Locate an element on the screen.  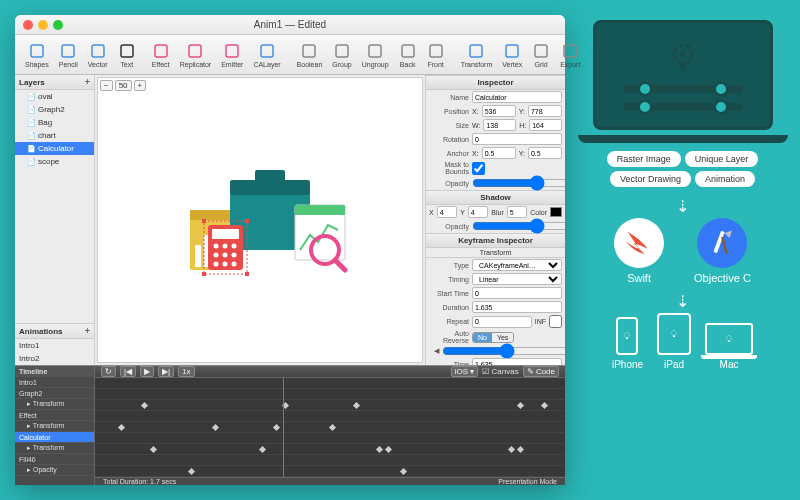
shadow-opacity-slider is located at coordinates (518, 226).